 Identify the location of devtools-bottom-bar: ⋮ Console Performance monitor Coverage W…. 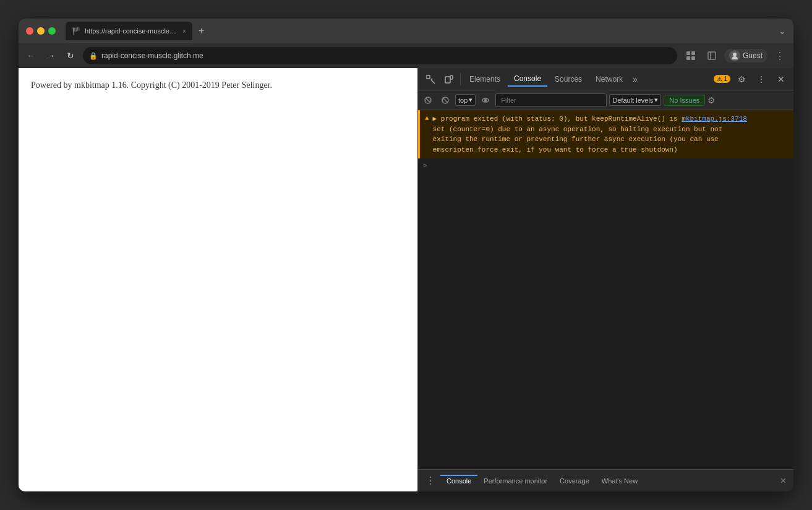
(606, 480).